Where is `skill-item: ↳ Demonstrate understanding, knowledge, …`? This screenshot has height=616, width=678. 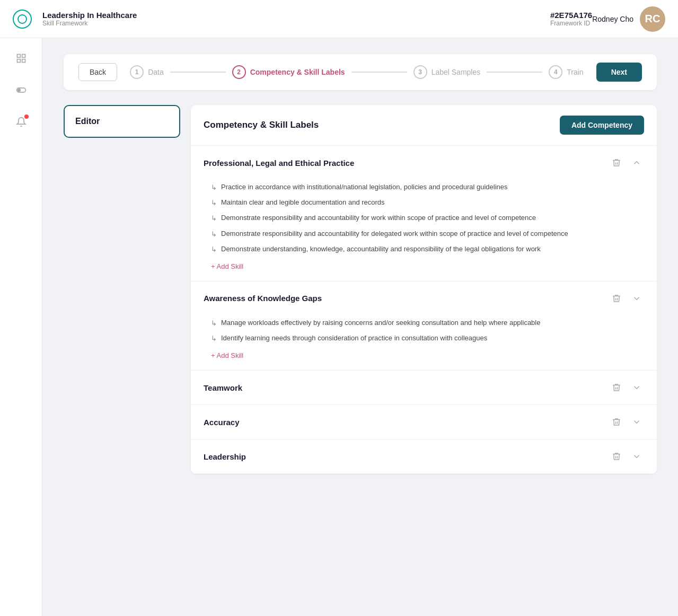
skill-item: ↳ Demonstrate understanding, knowledge, … is located at coordinates (427, 249).